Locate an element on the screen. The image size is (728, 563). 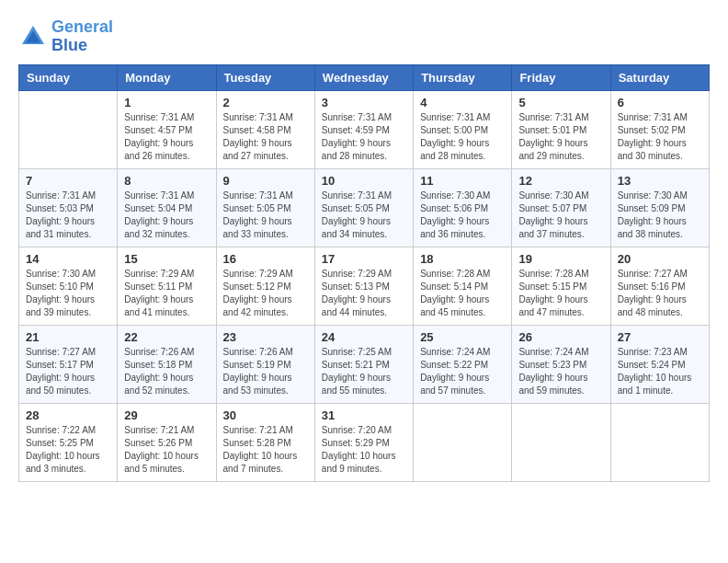
day-info: Sunrise: 7:30 AM Sunset: 5:07 PM Dayligh… is located at coordinates (561, 215).